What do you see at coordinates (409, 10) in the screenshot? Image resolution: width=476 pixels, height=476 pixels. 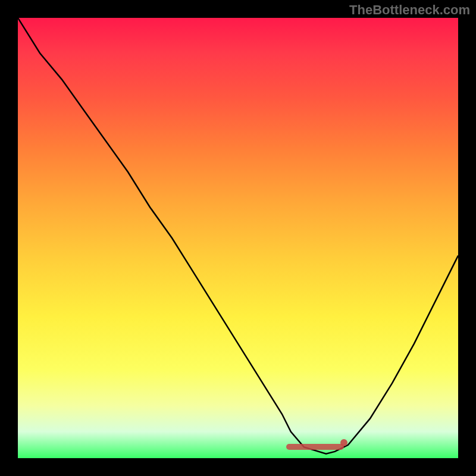 I see `watermark-text: TheBottleneck.com` at bounding box center [409, 10].